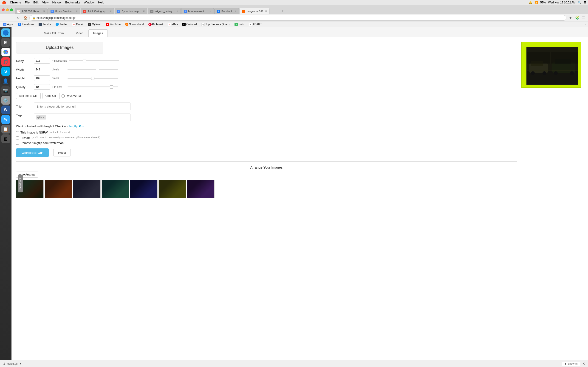 The width and height of the screenshot is (588, 367). What do you see at coordinates (198, 11) in the screenshot?
I see `tab-6: G how to make ic... ✕` at bounding box center [198, 11].